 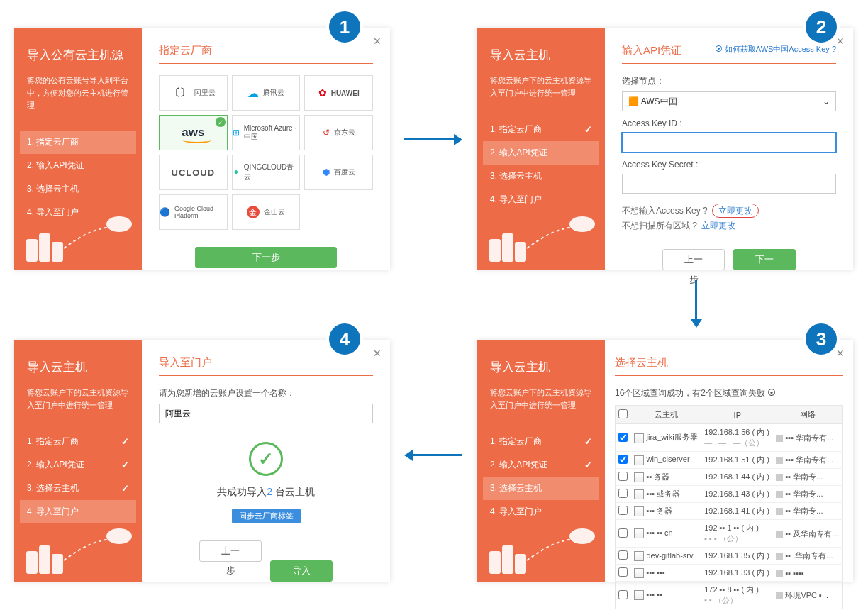 What do you see at coordinates (78, 238) in the screenshot?
I see `sidebar-illustration` at bounding box center [78, 238].